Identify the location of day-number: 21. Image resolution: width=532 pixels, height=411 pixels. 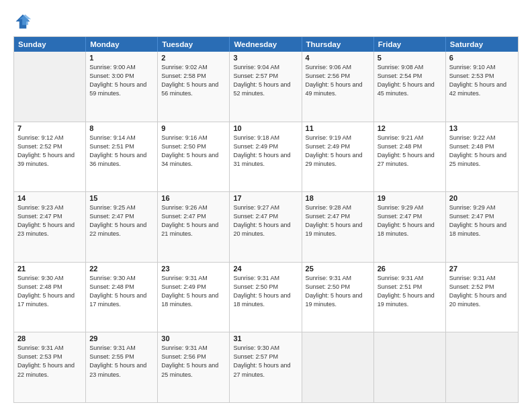
(50, 269).